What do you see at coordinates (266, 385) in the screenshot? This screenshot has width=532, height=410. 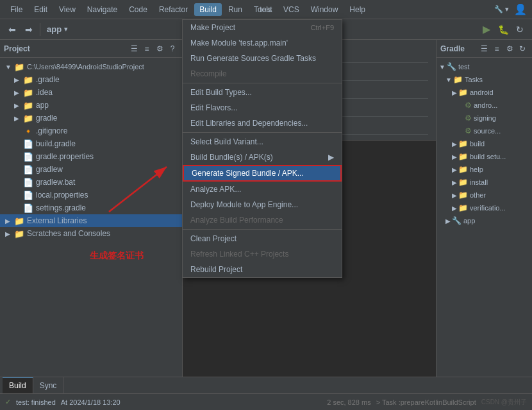 I see `bottom-tabs: Build Sync` at bounding box center [266, 385].